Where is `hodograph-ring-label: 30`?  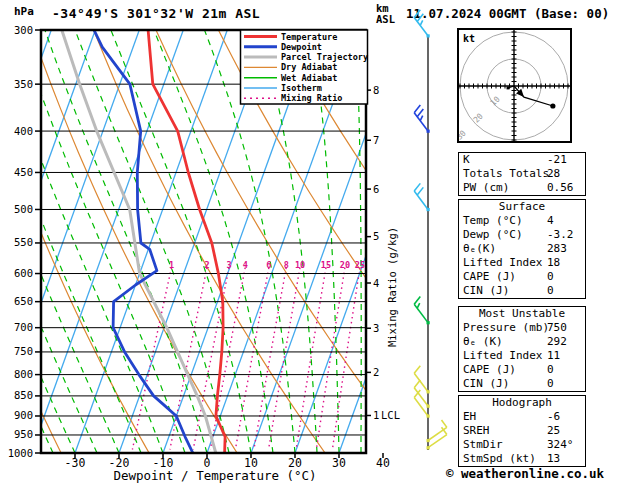 hodograph-ring-label: 30 is located at coordinates (464, 134).